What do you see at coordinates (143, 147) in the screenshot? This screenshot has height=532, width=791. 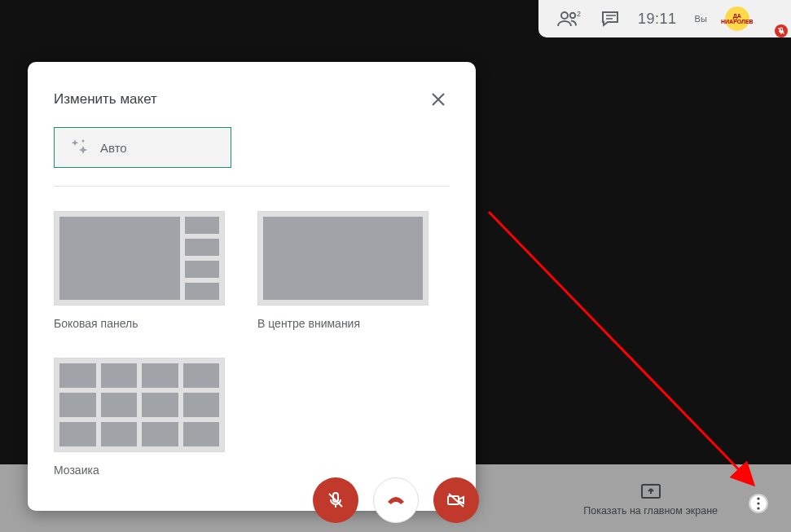 I see `layout-option-auto: Авто` at bounding box center [143, 147].